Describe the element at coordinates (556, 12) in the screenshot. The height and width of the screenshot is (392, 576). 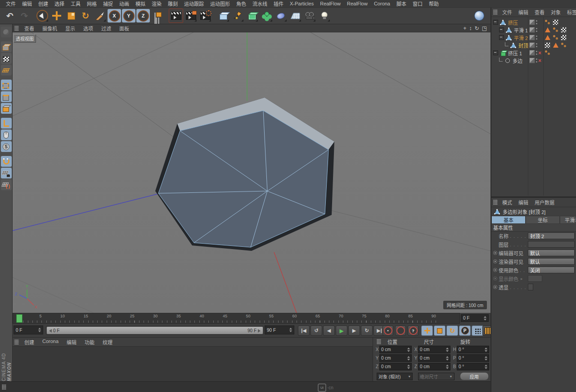
I see `object-manager-menu-item: 对象` at that location.